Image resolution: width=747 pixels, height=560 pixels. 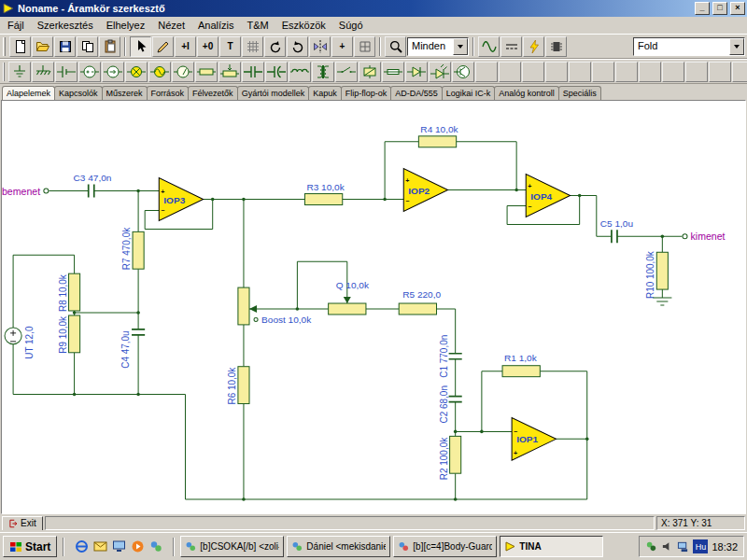 I want to click on add-ground-button: +0, so click(x=207, y=47).